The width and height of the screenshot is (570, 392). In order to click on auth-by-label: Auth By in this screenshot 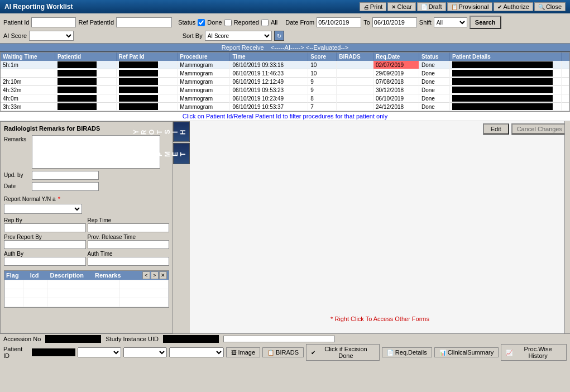, I will do `click(45, 254)`.